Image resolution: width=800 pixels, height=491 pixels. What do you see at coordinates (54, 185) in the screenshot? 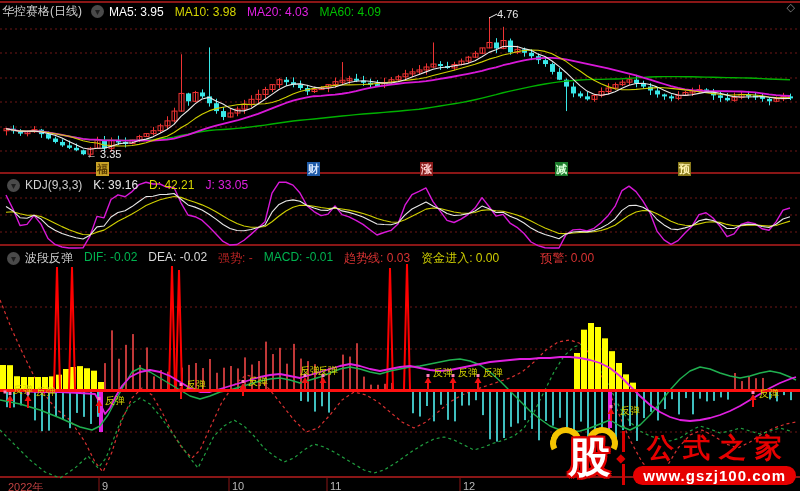
I see `kdj-title: KDJ(9,3,3)` at bounding box center [54, 185].